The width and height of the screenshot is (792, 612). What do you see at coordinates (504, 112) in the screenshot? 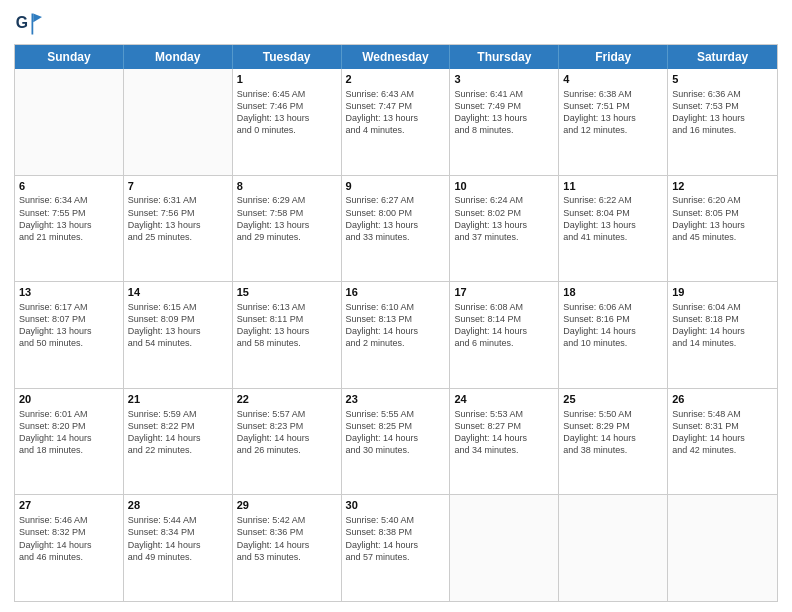
I see `day-info: Sunrise: 6:41 AM Sunset: 7:49 PM Dayligh…` at bounding box center [504, 112].